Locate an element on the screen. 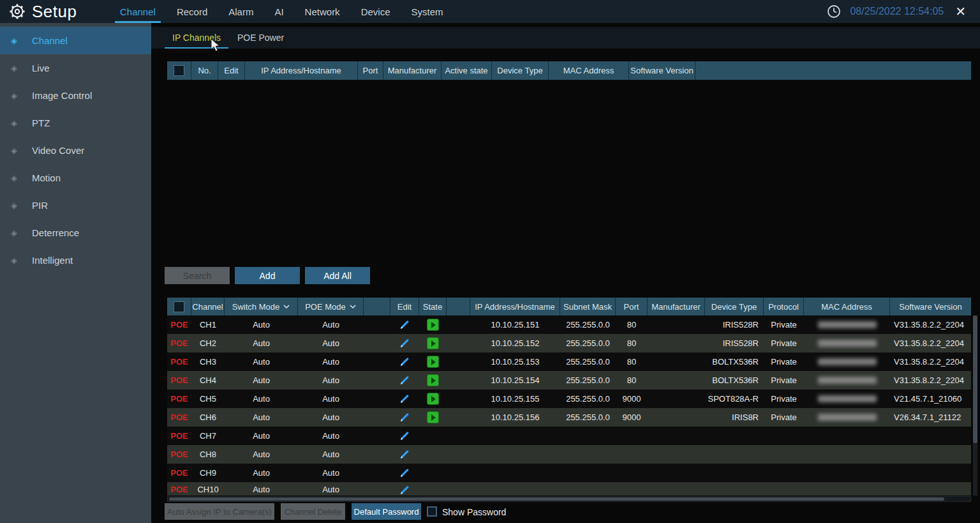 This screenshot has width=980, height=523. channel-row-ch7: POECH7AutoAuto is located at coordinates (569, 436).